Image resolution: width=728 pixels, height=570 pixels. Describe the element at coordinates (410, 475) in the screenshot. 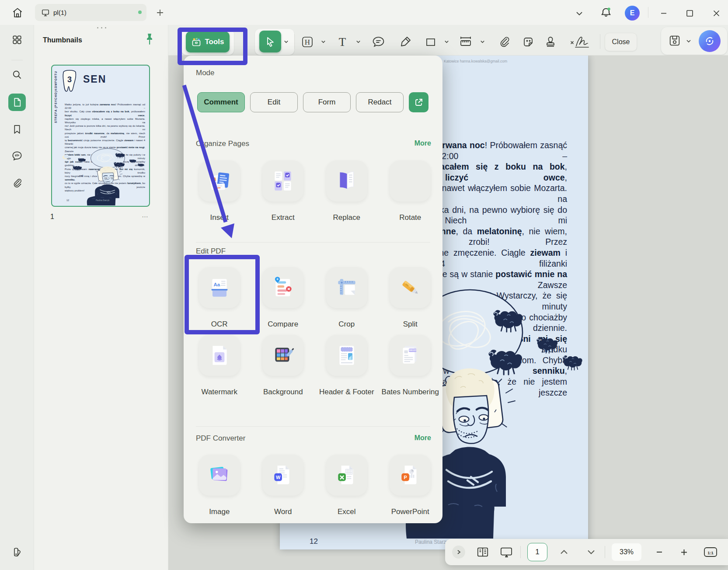

I see `powerpoint-icon: P` at that location.